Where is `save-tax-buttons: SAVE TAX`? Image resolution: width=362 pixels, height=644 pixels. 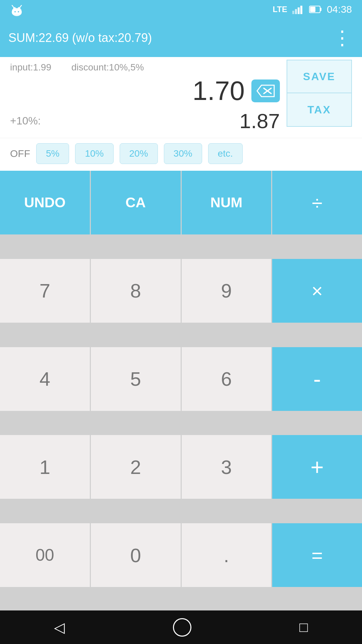 save-tax-buttons: SAVE TAX is located at coordinates (319, 93).